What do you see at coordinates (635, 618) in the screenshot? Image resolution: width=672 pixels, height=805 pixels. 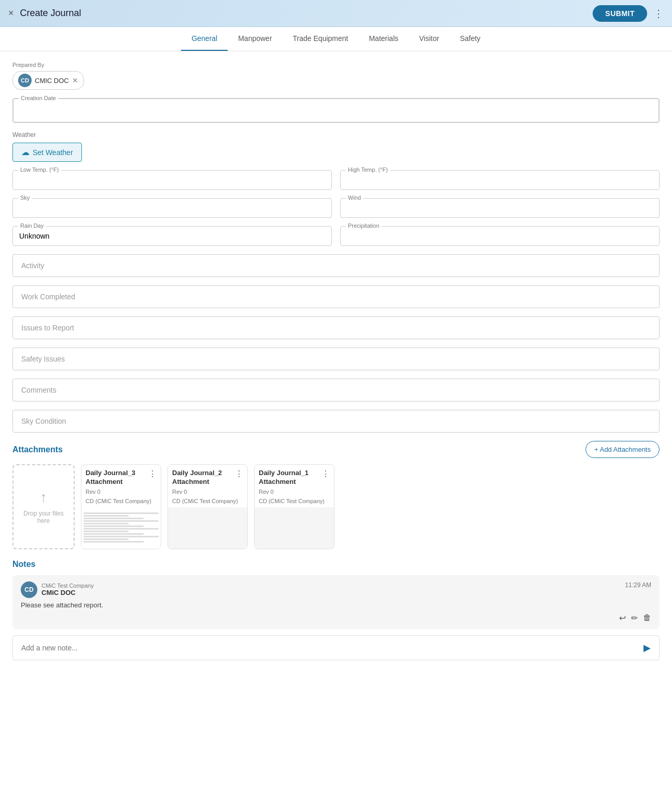 I see `edit-button: ✏` at bounding box center [635, 618].